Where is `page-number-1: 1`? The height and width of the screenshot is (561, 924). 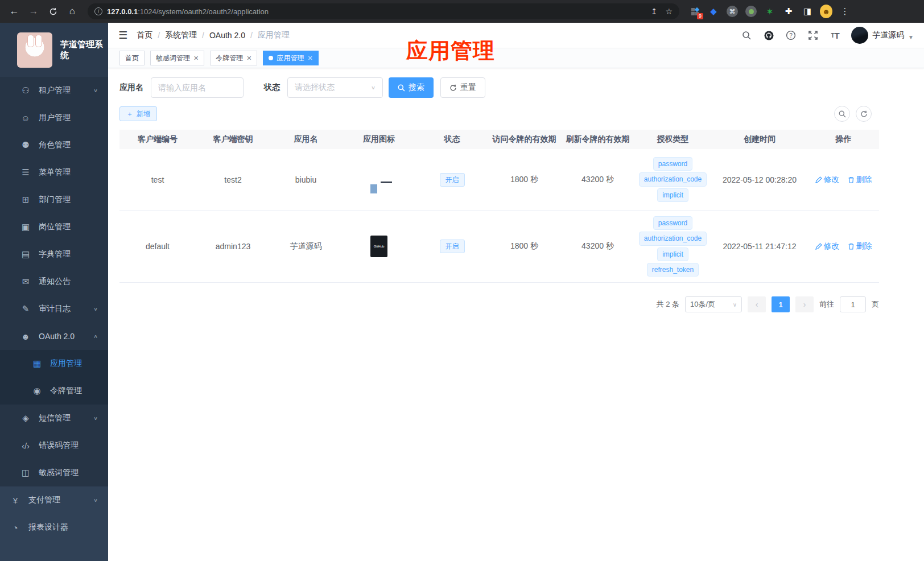 page-number-1: 1 is located at coordinates (781, 304).